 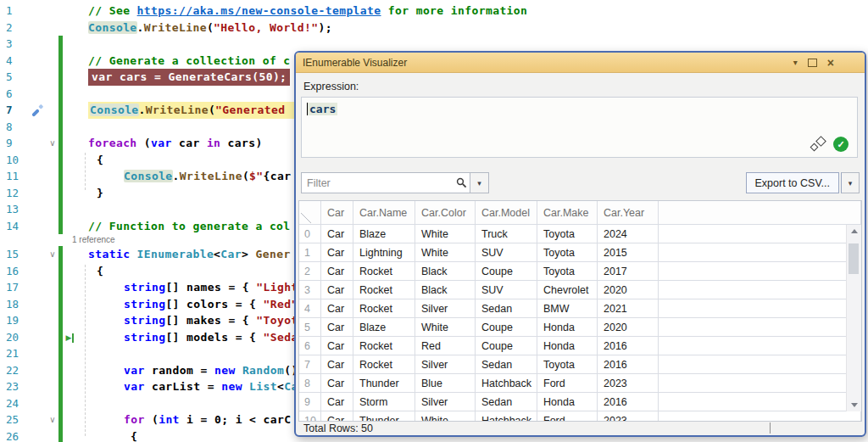 What do you see at coordinates (14, 10) in the screenshot?
I see `line-number: 1` at bounding box center [14, 10].